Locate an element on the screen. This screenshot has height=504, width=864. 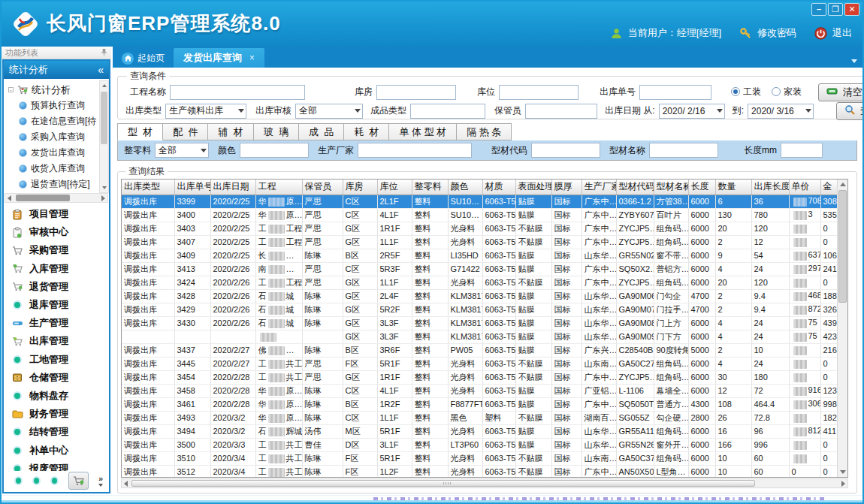
tab-home: 起始页 is located at coordinates (143, 59).